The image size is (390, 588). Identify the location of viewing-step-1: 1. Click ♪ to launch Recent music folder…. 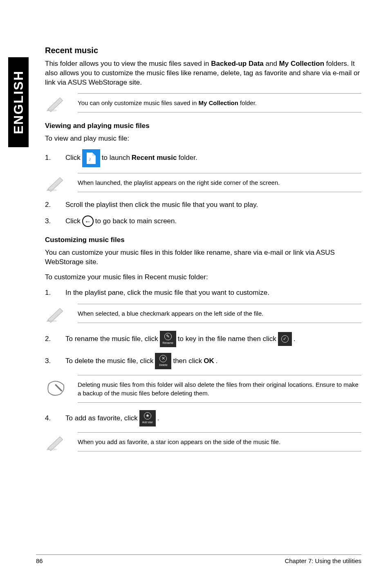
(203, 158).